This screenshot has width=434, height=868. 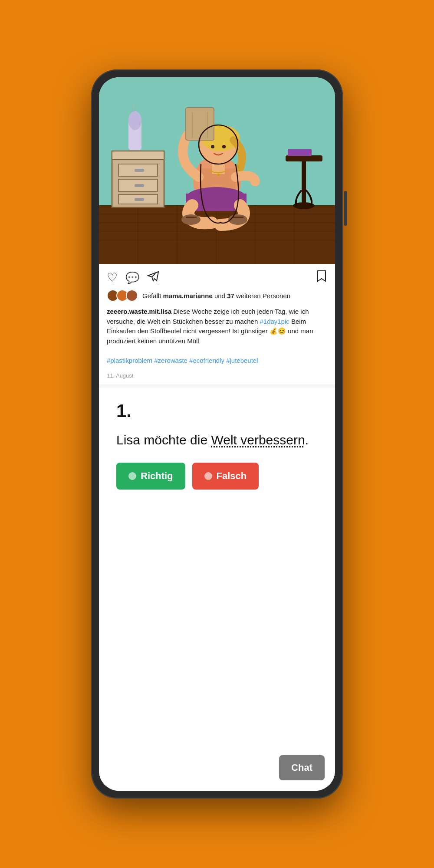 What do you see at coordinates (322, 278) in the screenshot?
I see `bookmark-icon` at bounding box center [322, 278].